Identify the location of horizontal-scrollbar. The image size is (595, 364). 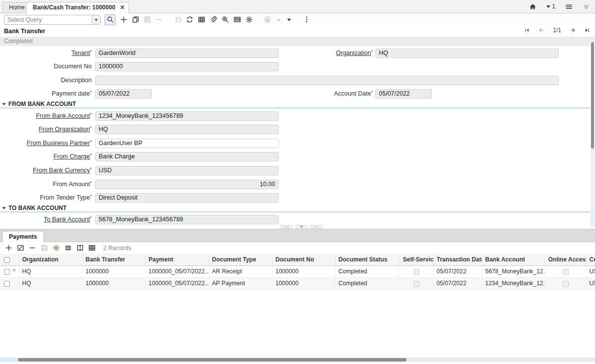
(298, 360).